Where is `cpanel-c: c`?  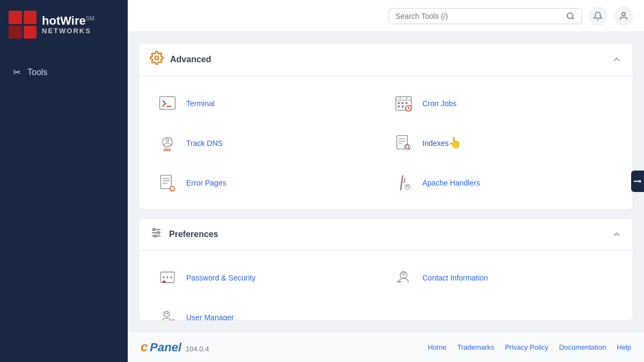
cpanel-c: c is located at coordinates (144, 347).